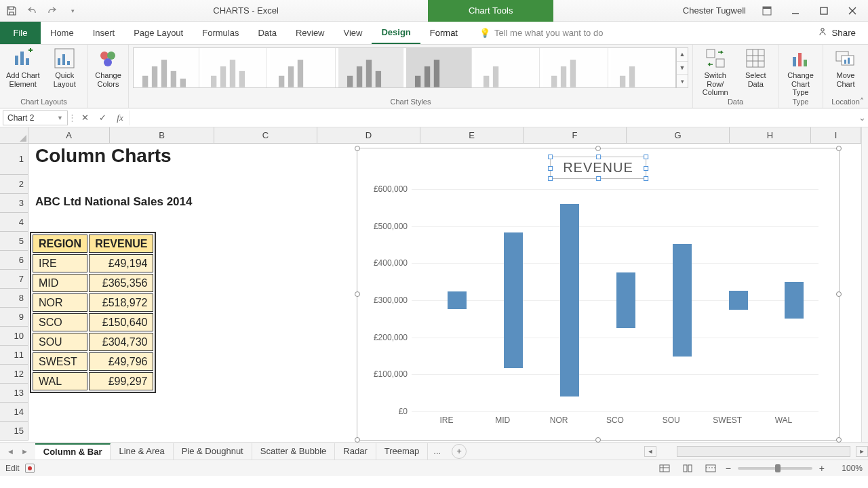 The image size is (868, 488). What do you see at coordinates (14, 241) in the screenshot?
I see `row-header: 5` at bounding box center [14, 241].